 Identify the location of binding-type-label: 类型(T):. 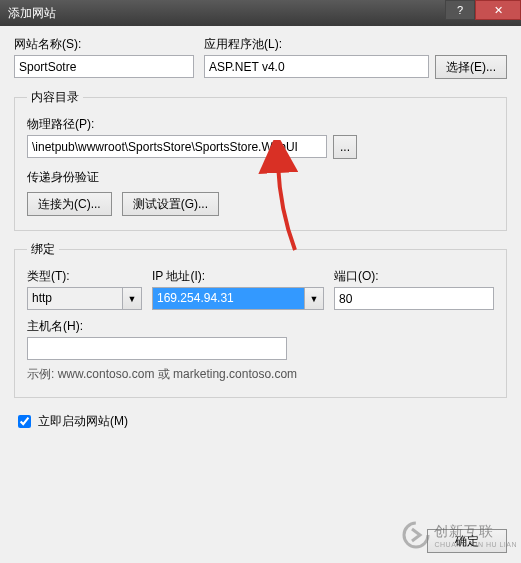
(84, 276).